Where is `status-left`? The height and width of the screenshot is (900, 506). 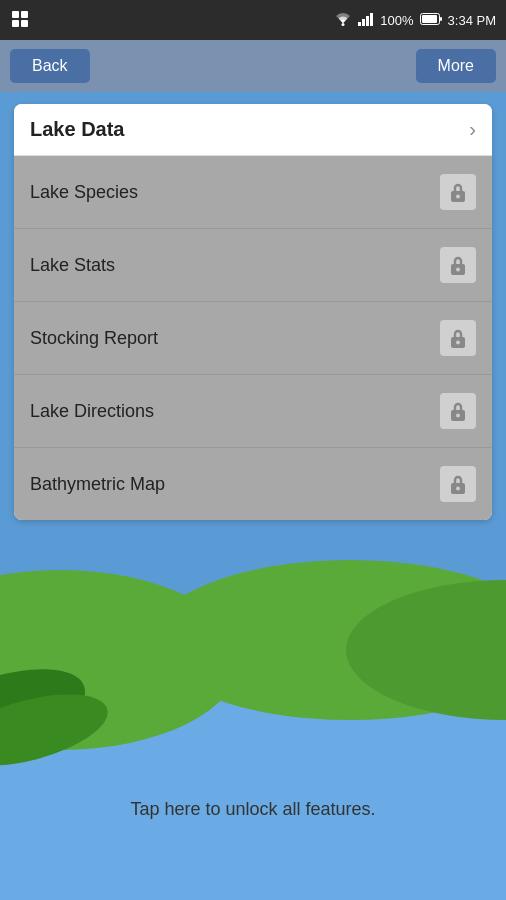
status-left is located at coordinates (20, 20).